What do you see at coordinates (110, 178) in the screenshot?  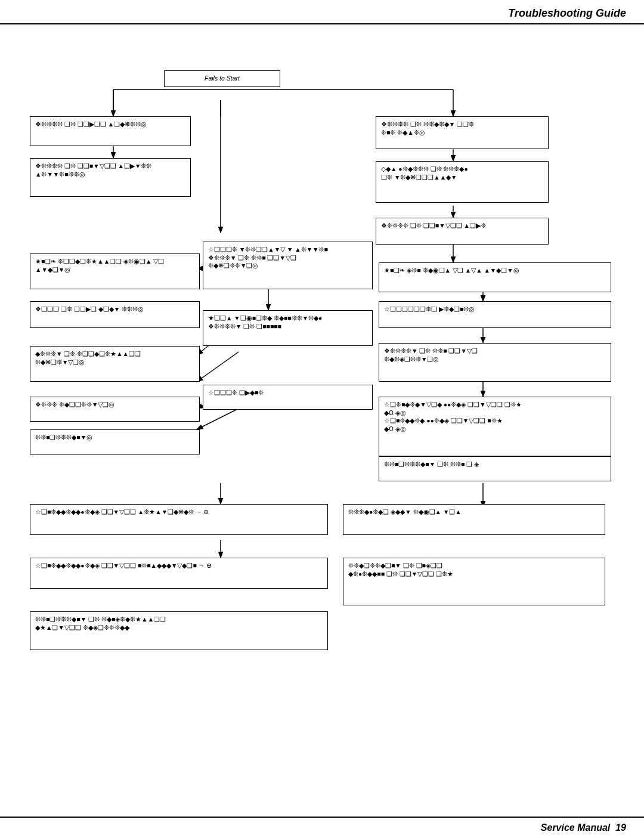 I see `box-top-left-2: ❖❊❊❊❊ ❑❊ ❑❑■▼▽❑❑ ▲❑▶▼❊❊▲❊▼▼❊■❊❊◎` at bounding box center [110, 178].